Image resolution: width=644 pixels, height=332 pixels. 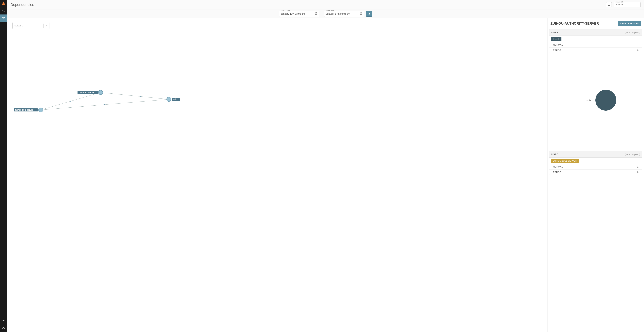 I want to click on end-time-input, so click(x=343, y=14).